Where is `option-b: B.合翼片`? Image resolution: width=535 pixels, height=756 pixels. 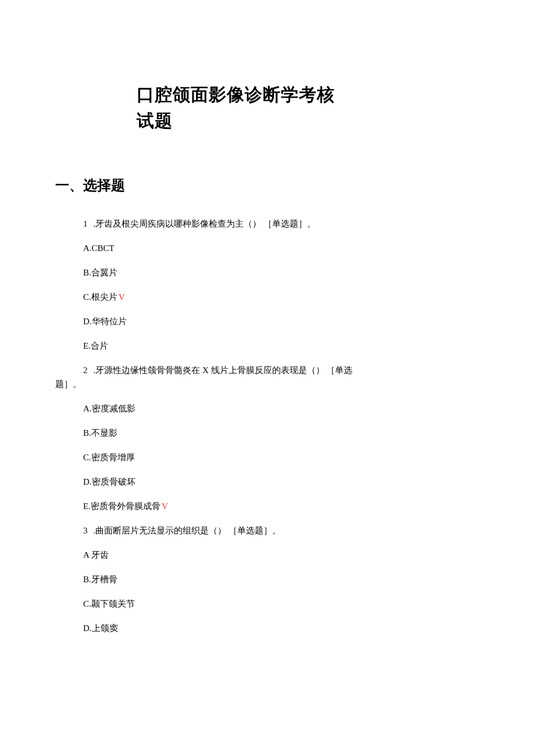 option-b: B.合翼片 is located at coordinates (268, 273).